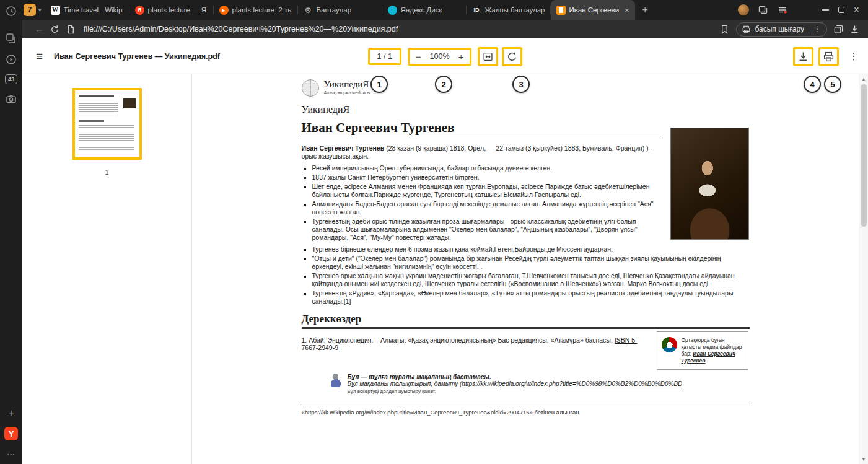 The image size is (868, 464). I want to click on tab-settings: ⚙ Баптаулар, so click(340, 10).